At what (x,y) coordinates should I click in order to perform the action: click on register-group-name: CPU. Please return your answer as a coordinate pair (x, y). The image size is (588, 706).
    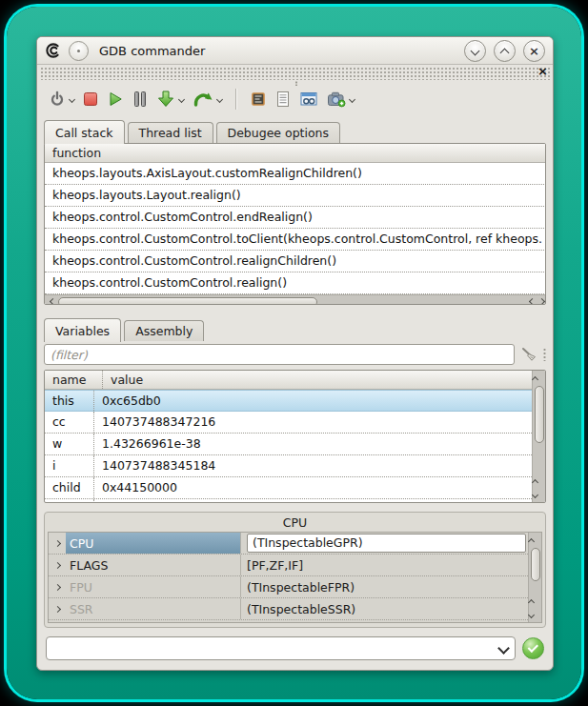
    Looking at the image, I should click on (153, 543).